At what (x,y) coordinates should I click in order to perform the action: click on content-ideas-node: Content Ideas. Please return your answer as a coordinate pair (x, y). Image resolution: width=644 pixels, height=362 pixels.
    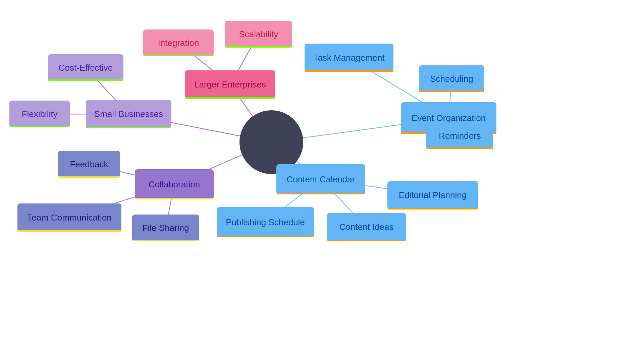
    Looking at the image, I should click on (366, 227).